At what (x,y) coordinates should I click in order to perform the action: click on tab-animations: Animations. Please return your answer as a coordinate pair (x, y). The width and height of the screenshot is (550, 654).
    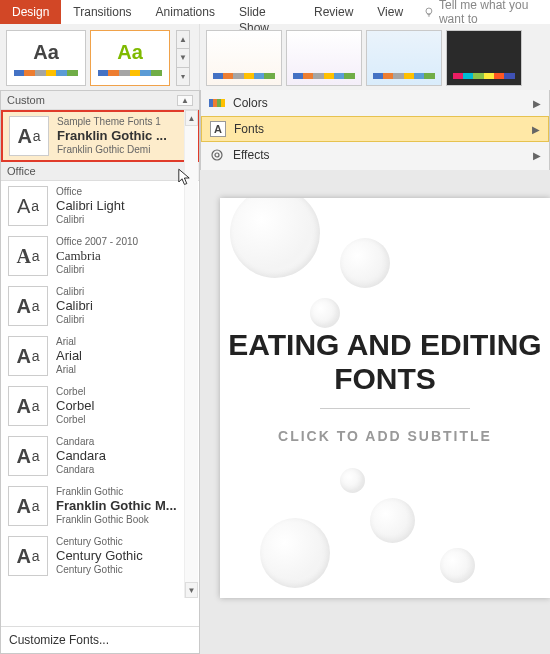
    Looking at the image, I should click on (186, 12).